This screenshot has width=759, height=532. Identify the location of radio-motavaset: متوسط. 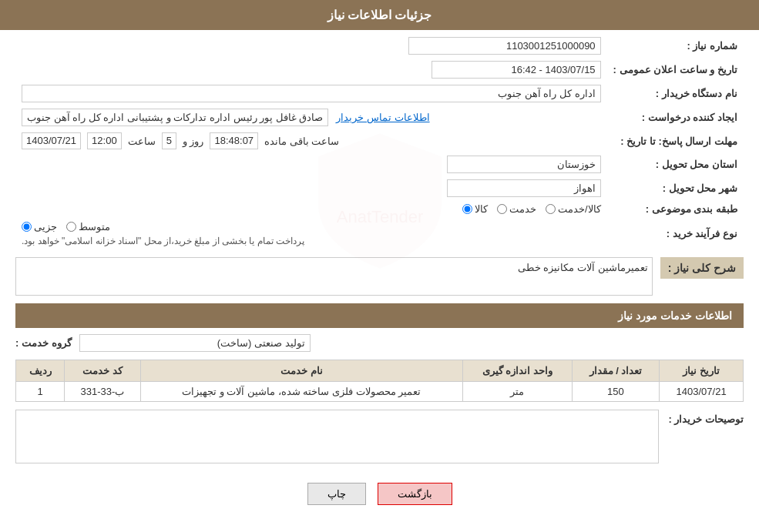
(88, 226).